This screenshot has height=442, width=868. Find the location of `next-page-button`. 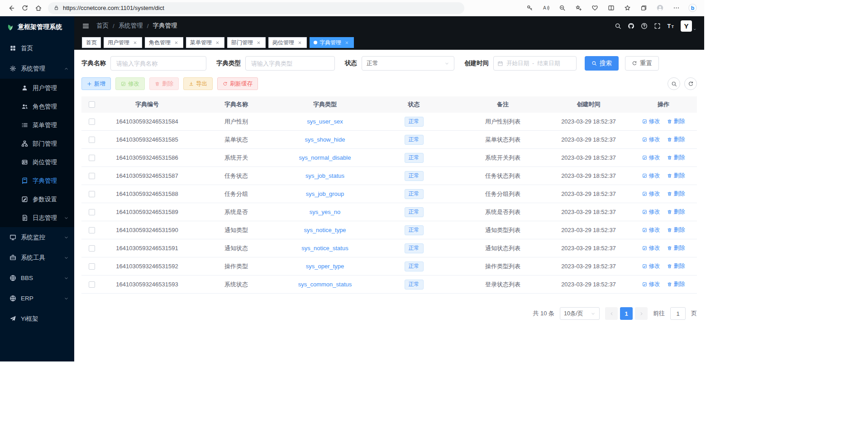

next-page-button is located at coordinates (641, 314).